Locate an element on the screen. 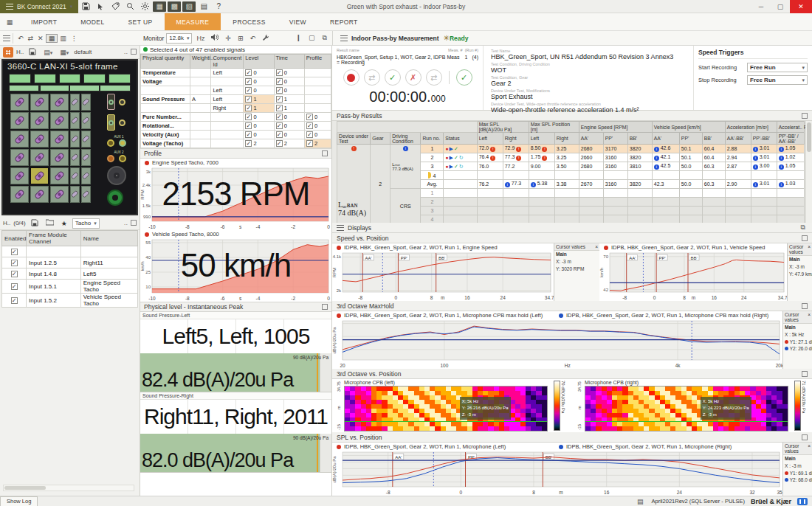 This screenshot has height=506, width=812. layout-panels-icon: ▧ is located at coordinates (189, 7).